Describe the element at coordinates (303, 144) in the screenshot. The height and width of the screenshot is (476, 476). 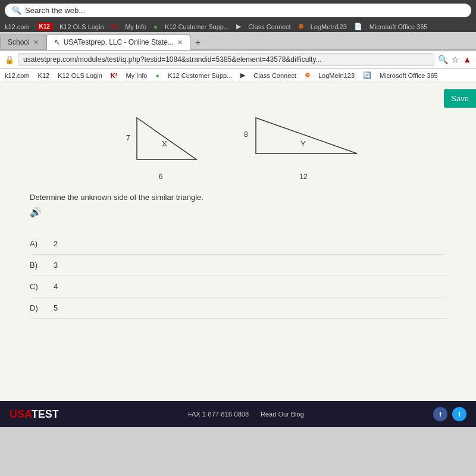
I see `tri2-label-y: Y` at that location.